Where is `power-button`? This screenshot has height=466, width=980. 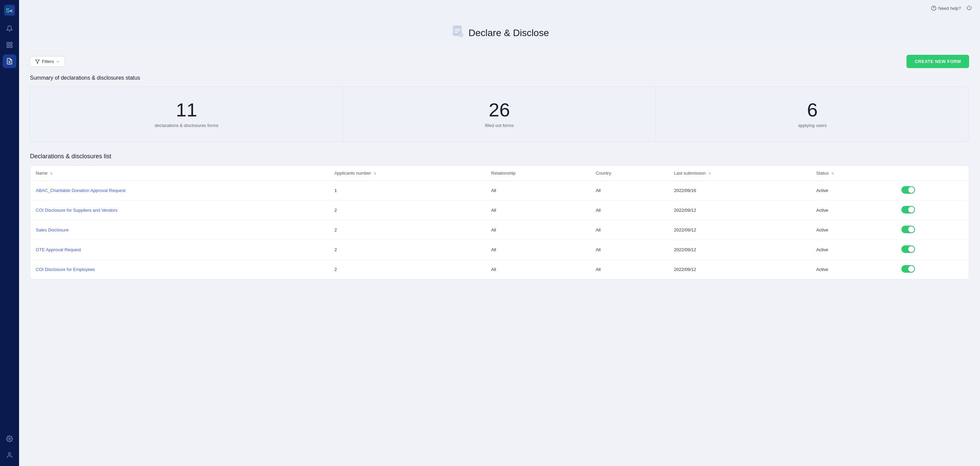
power-button is located at coordinates (969, 8).